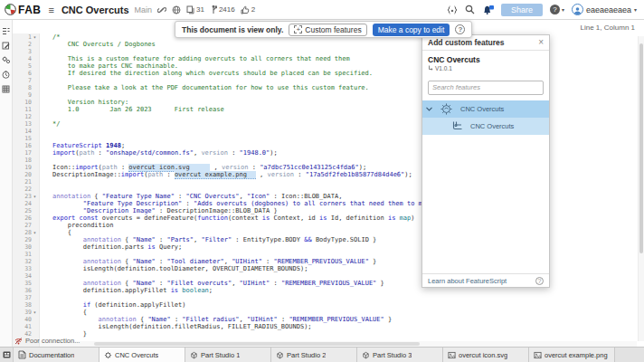  Describe the element at coordinates (201, 9) in the screenshot. I see `copies-count: 31` at that location.